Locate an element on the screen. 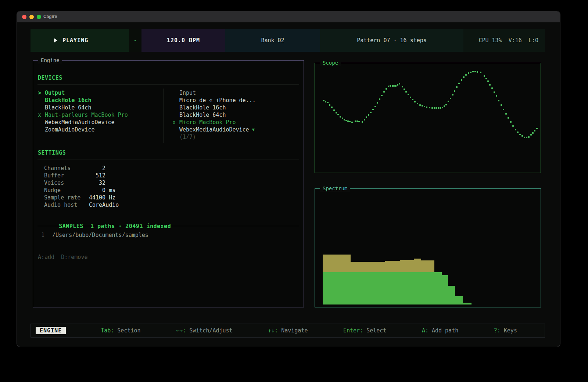 The height and width of the screenshot is (382, 588). sample-path-text: /Users/bubo/Documents/samples is located at coordinates (100, 235).